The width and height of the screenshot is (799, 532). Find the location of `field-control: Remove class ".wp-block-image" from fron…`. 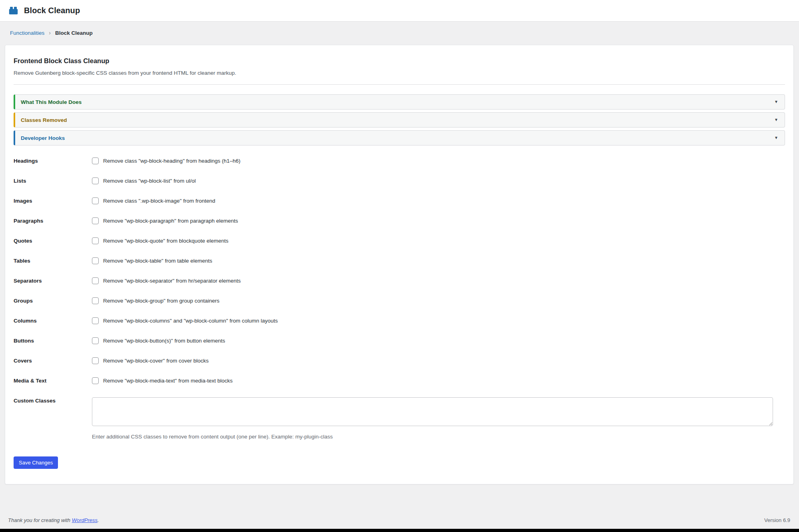

field-control: Remove class ".wp-block-image" from fron… is located at coordinates (438, 201).